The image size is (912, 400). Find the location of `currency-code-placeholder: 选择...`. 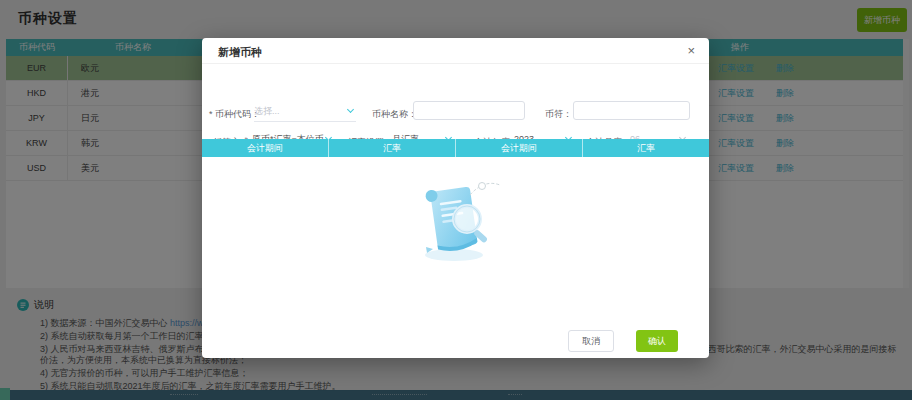

currency-code-placeholder: 选择... is located at coordinates (305, 112).